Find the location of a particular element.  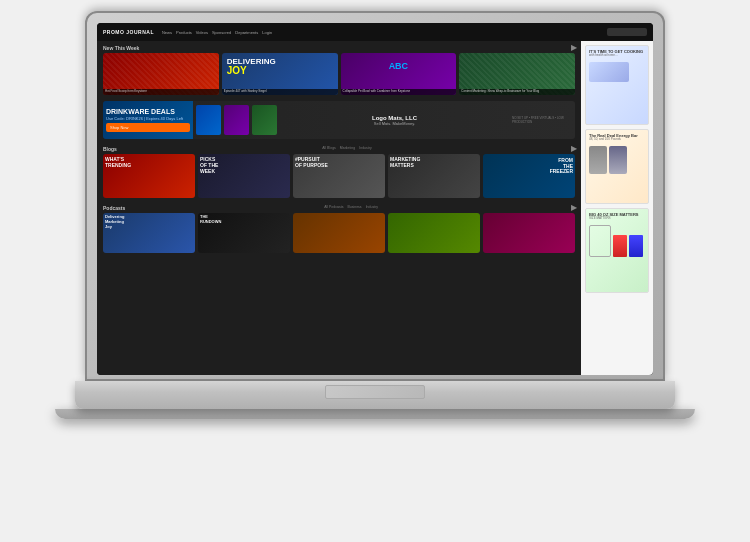

blog-trending: WHAT'STRENDING is located at coordinates (149, 176).